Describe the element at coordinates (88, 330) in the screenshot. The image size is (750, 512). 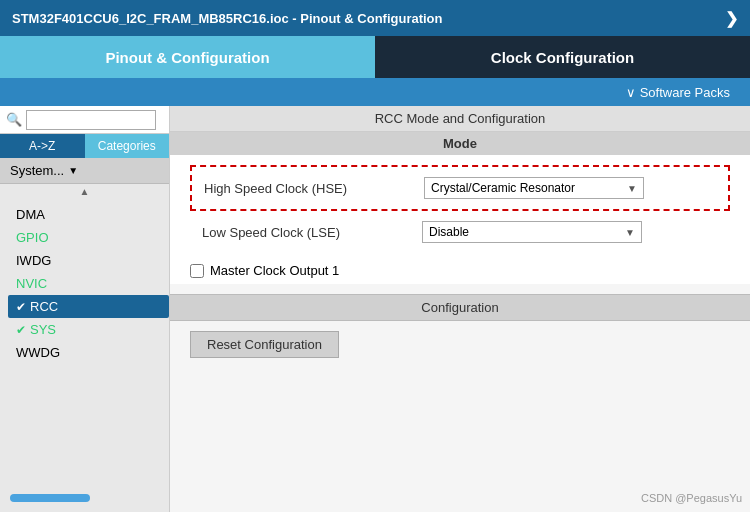
I see `sidebar-item-sys: ✔ SYS` at that location.